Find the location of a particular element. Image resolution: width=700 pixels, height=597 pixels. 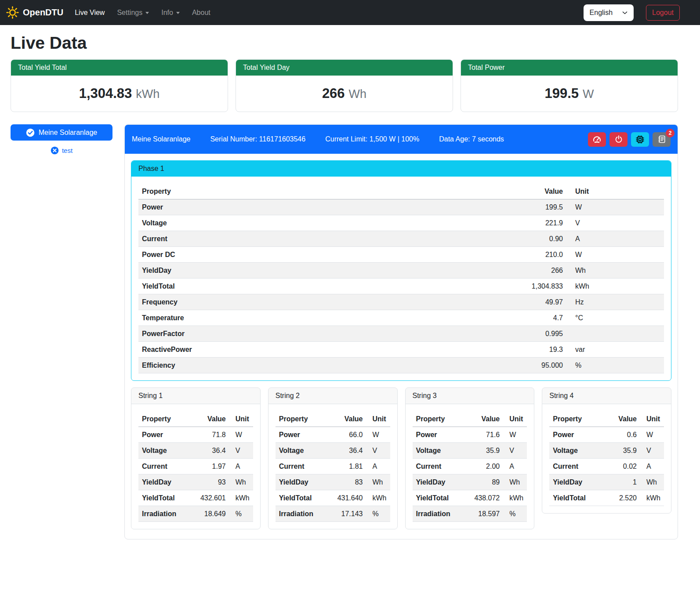

table-row: Current1.97A is located at coordinates (196, 467).